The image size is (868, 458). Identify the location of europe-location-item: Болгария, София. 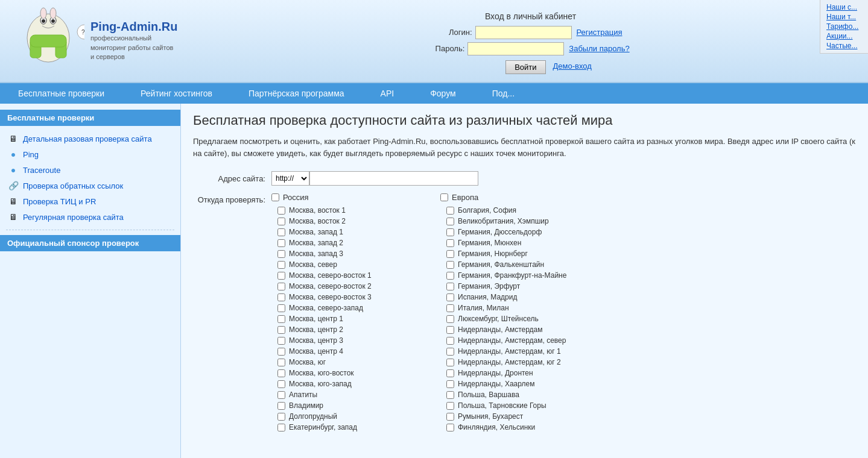
(513, 210).